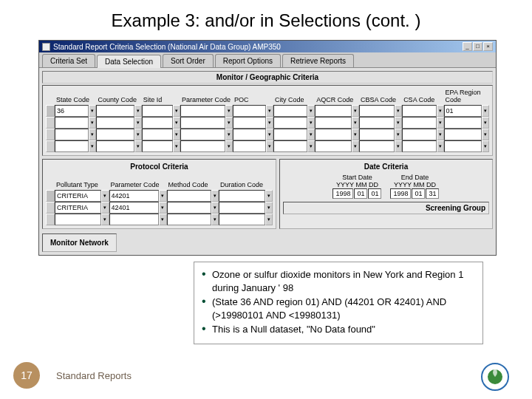 The width and height of the screenshot is (532, 399). I want to click on county-input, so click(115, 111).